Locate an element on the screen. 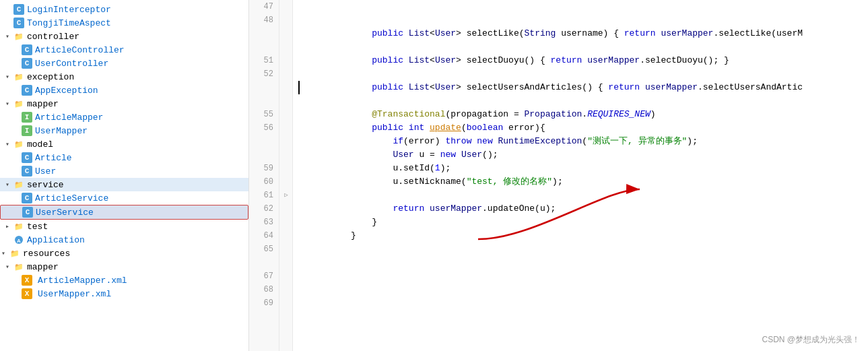  tree-label: AppException is located at coordinates (67, 90).